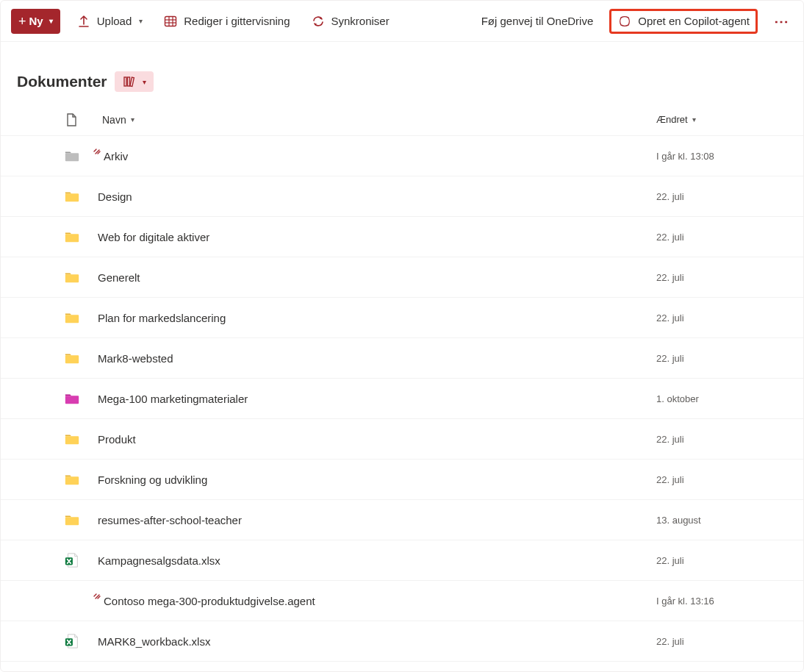 The height and width of the screenshot is (672, 804). Describe the element at coordinates (694, 21) in the screenshot. I see `create-copilot-agent-label: Opret en Copilot-agent` at that location.